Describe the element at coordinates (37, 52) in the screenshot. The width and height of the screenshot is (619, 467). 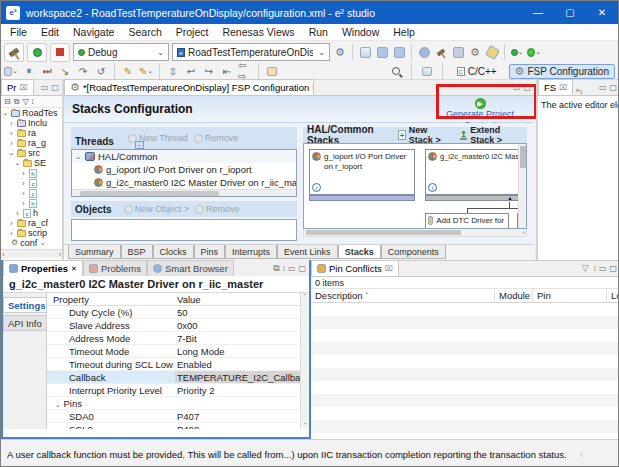
I see `debug-bug-icon` at that location.